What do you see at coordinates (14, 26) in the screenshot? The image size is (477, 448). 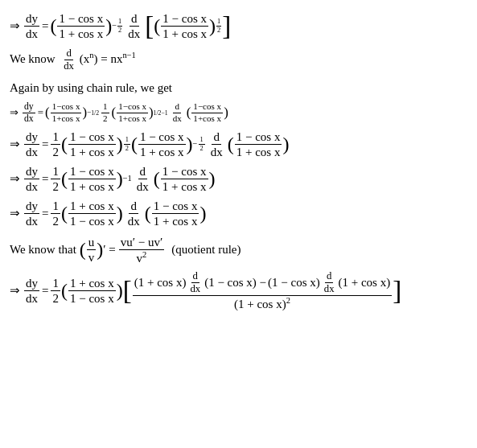 I see `arrow-1: ⇒` at bounding box center [14, 26].